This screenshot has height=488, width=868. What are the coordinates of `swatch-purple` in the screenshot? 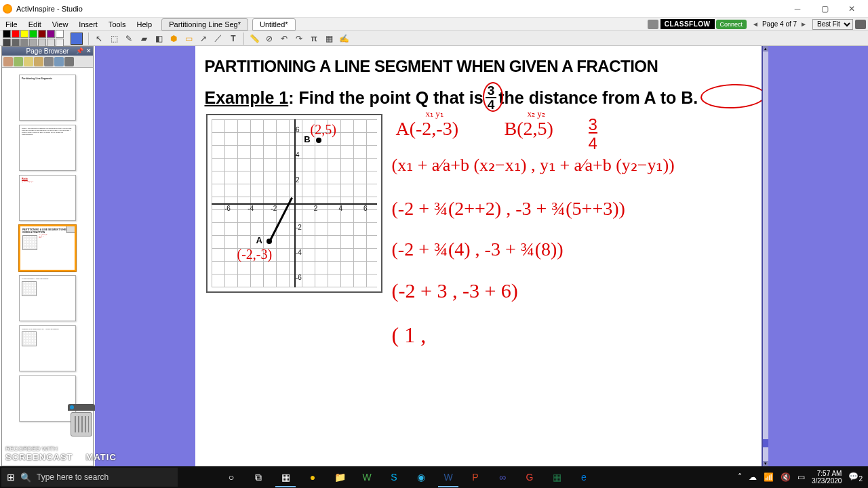 It's located at (51, 34).